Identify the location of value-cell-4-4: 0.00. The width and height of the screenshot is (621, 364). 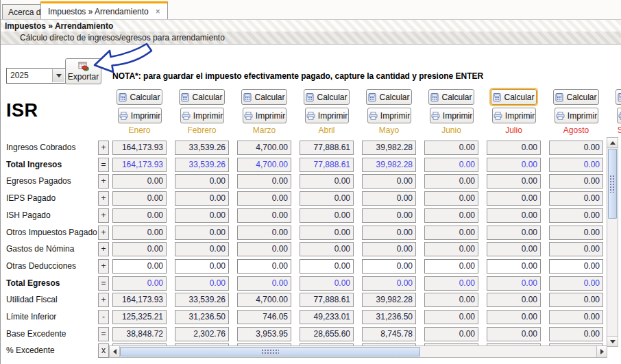
(389, 215).